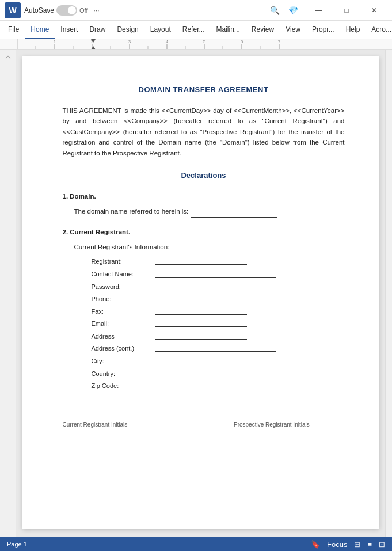 This screenshot has height=551, width=392. Describe the element at coordinates (293, 10) in the screenshot. I see `premium-button: 💎` at that location.